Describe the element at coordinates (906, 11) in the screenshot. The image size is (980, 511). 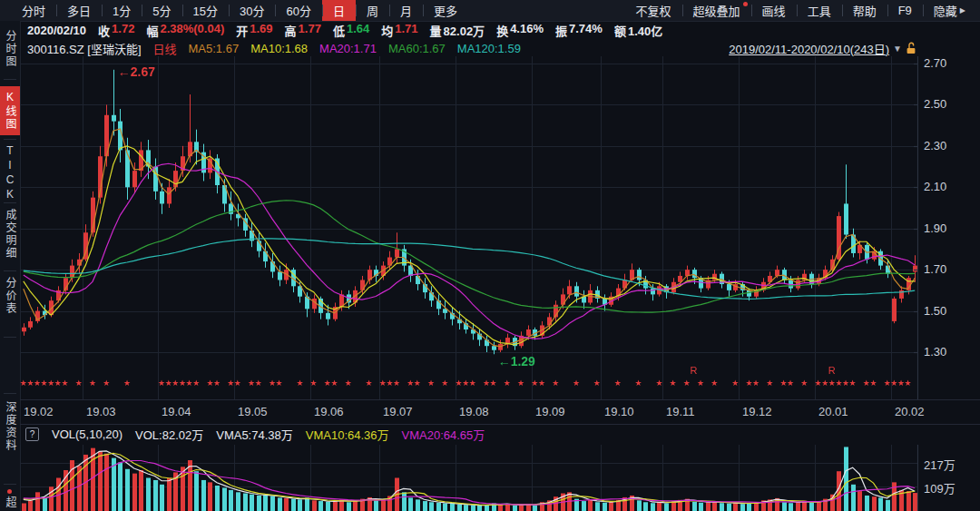
I see `menu-f9-label: F9` at that location.